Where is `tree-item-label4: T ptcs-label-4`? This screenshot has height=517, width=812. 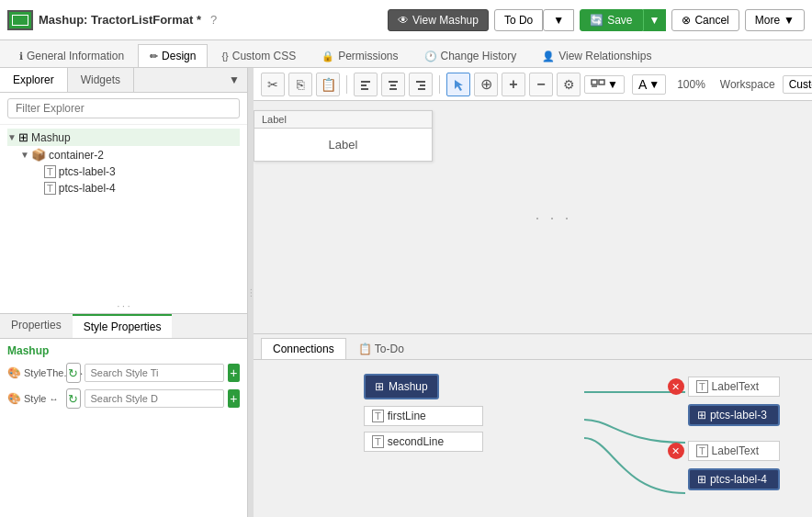 tree-item-label4: T ptcs-label-4 is located at coordinates (123, 188).